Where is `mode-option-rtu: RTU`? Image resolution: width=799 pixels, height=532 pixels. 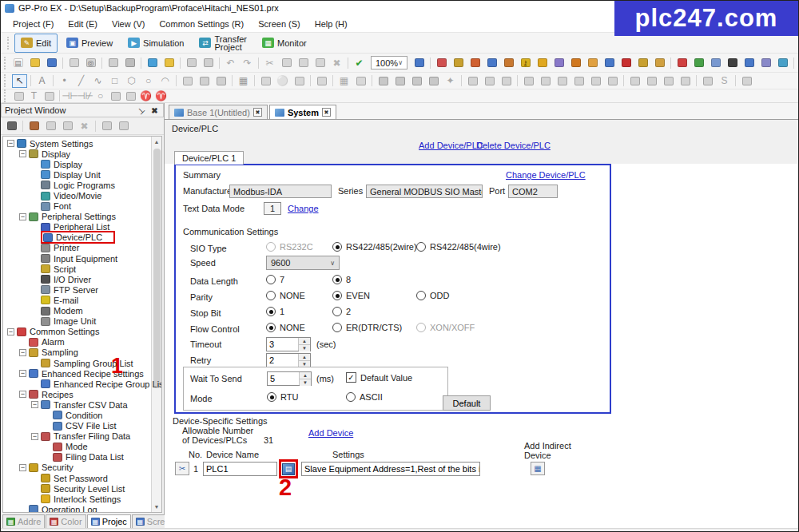 mode-option-rtu: RTU is located at coordinates (283, 397).